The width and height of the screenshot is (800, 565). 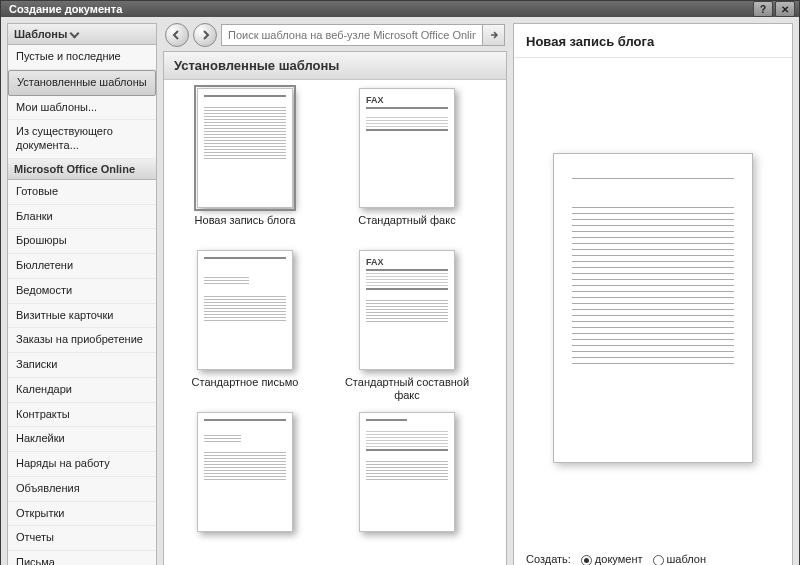 What do you see at coordinates (653, 41) in the screenshot?
I see `preview-title: Новая запись блога` at bounding box center [653, 41].